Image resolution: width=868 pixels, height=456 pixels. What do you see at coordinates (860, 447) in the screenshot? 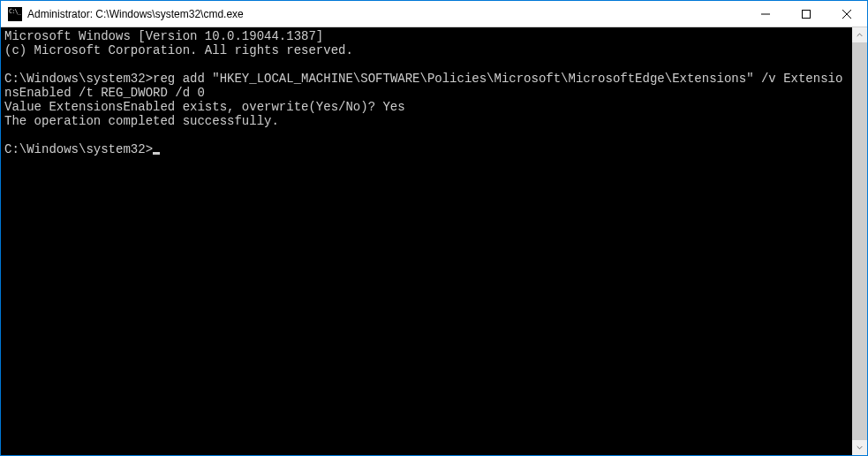
I see `scroll-down-button` at bounding box center [860, 447].